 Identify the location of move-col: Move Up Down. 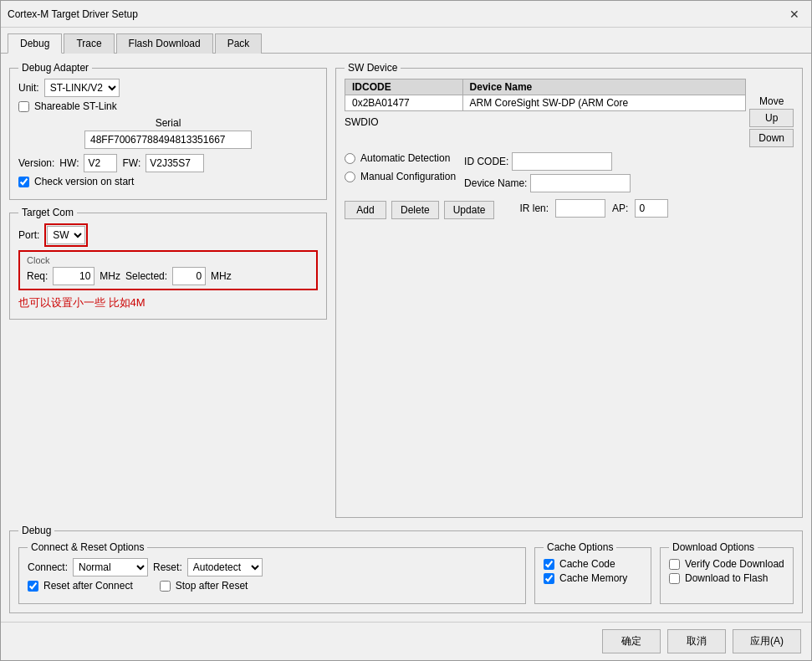
(771, 113).